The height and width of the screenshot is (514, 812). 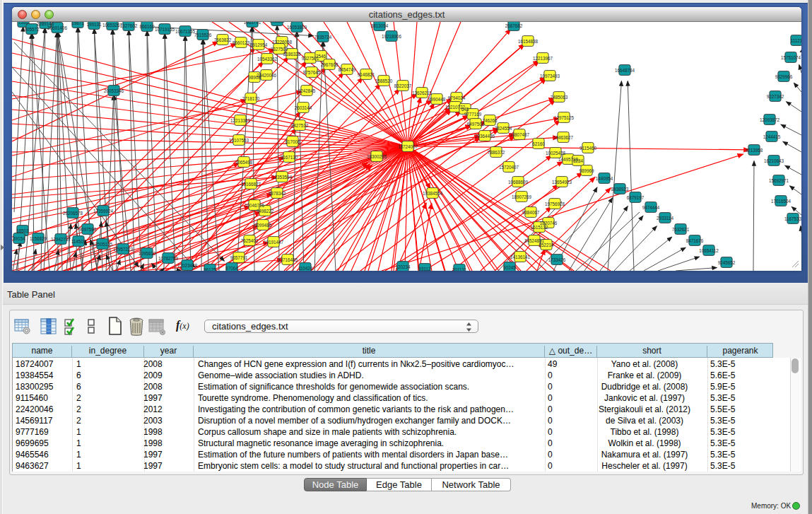 What do you see at coordinates (293, 54) in the screenshot?
I see `svg-text: 8186328` at bounding box center [293, 54].